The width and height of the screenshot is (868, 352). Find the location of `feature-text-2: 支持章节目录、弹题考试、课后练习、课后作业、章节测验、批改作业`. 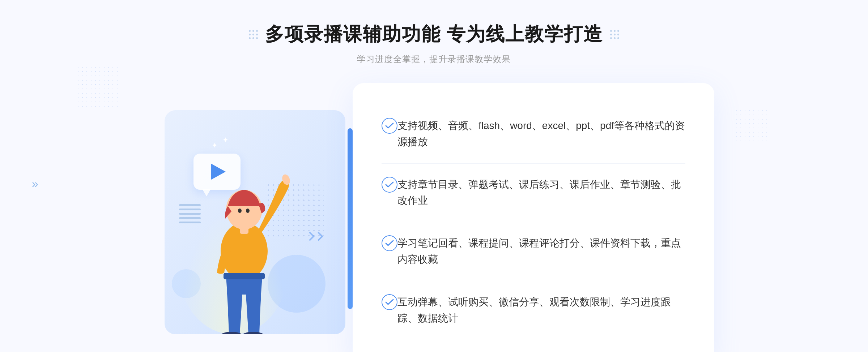

feature-text-2: 支持章节目录、弹题考试、课后练习、课后作业、章节测验、批改作业 is located at coordinates (541, 193).